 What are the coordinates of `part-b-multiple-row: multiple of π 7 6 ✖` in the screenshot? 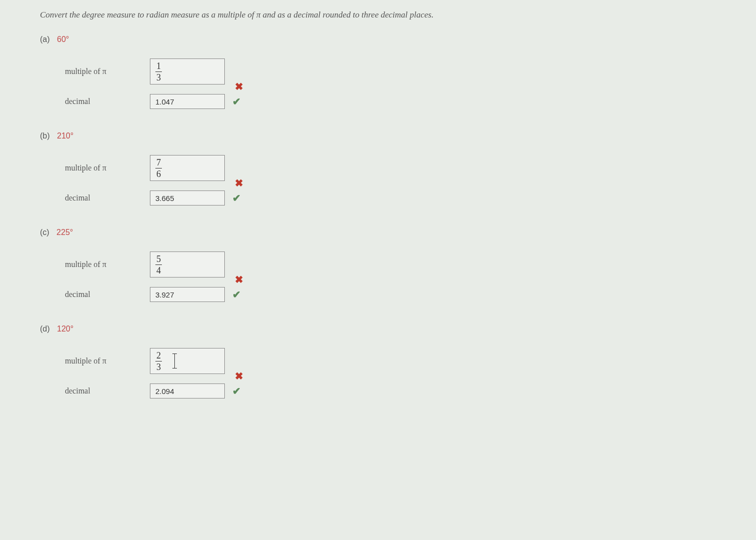 It's located at (411, 168).